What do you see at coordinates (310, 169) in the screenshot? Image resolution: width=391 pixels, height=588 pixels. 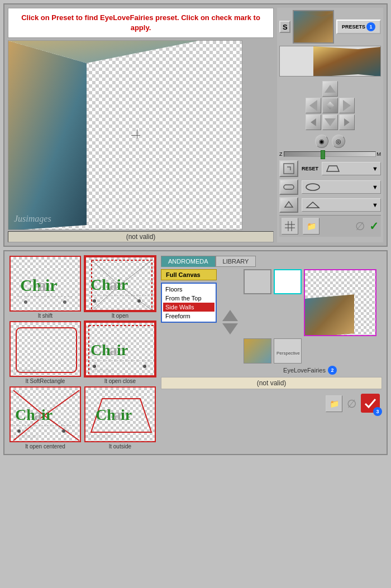 I see `reset-label: RESET` at bounding box center [310, 169].